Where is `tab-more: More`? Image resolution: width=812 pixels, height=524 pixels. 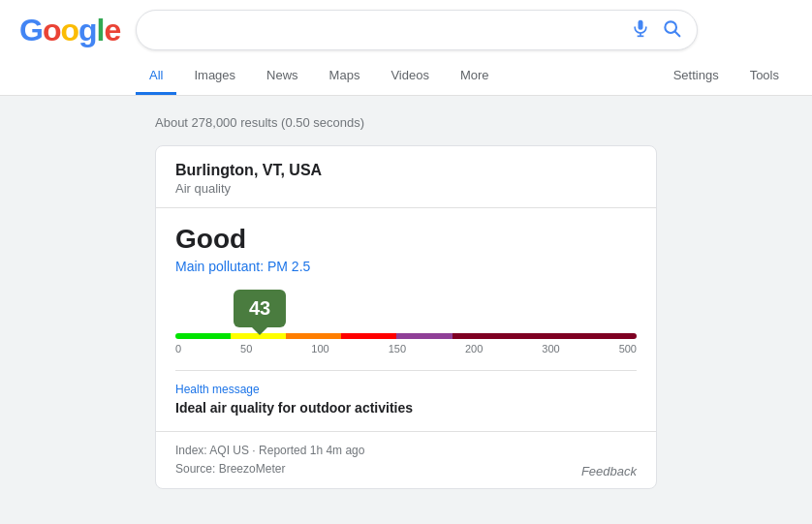 tab-more: More is located at coordinates (475, 77).